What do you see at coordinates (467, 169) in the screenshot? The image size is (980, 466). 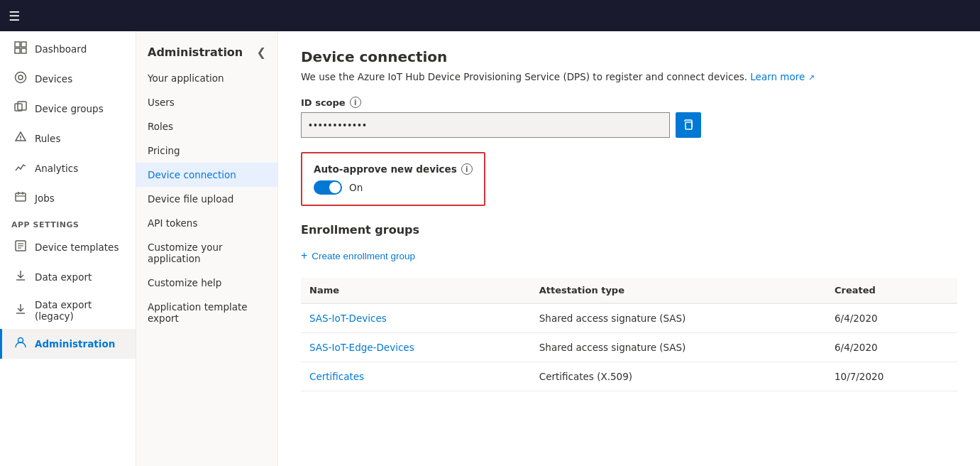 I see `auto-approve-info-icon: i` at bounding box center [467, 169].